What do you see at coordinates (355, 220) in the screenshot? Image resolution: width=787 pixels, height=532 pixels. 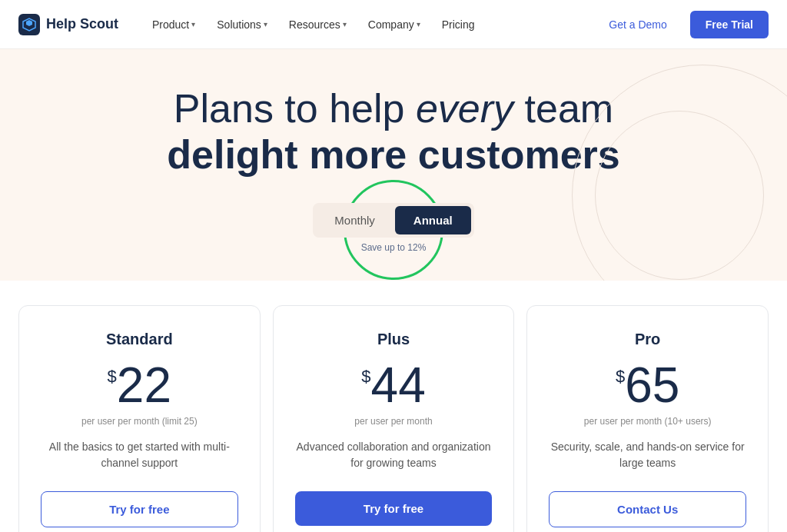 I see `monthly-toggle-button: Monthly` at bounding box center [355, 220].